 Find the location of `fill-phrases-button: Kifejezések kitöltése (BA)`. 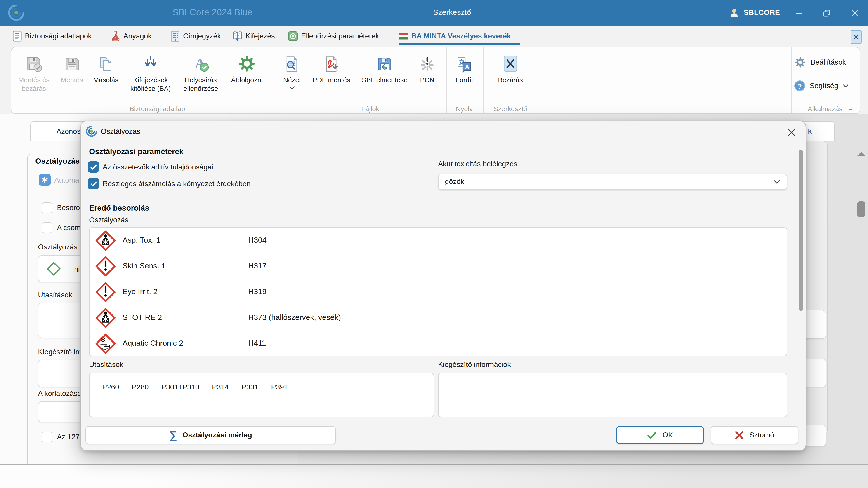

fill-phrases-button: Kifejezések kitöltése (BA) is located at coordinates (151, 77).